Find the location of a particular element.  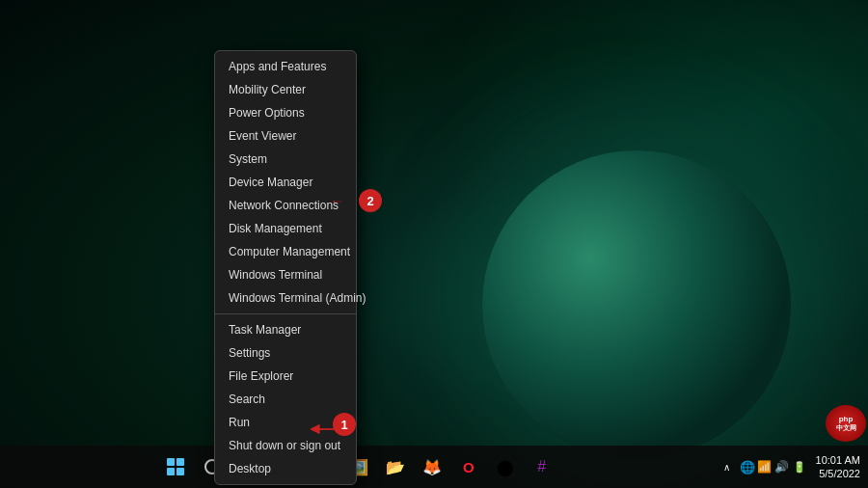

menu-item-disk-management: Disk Management is located at coordinates (285, 229).